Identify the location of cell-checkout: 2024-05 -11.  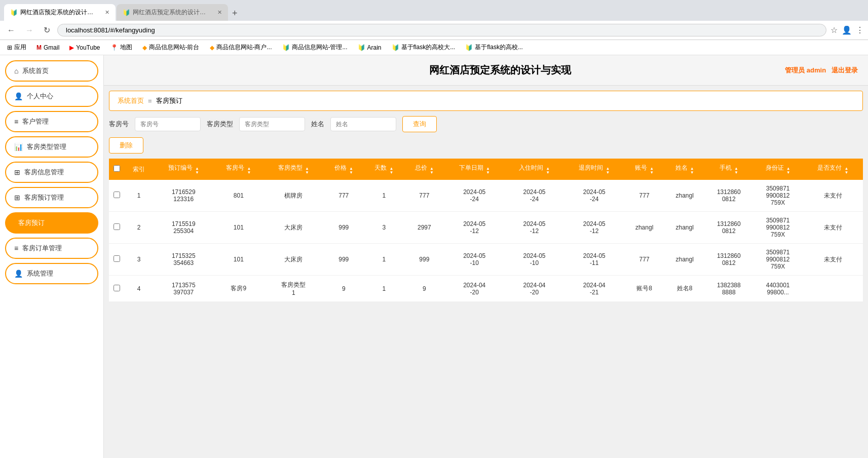
(594, 259).